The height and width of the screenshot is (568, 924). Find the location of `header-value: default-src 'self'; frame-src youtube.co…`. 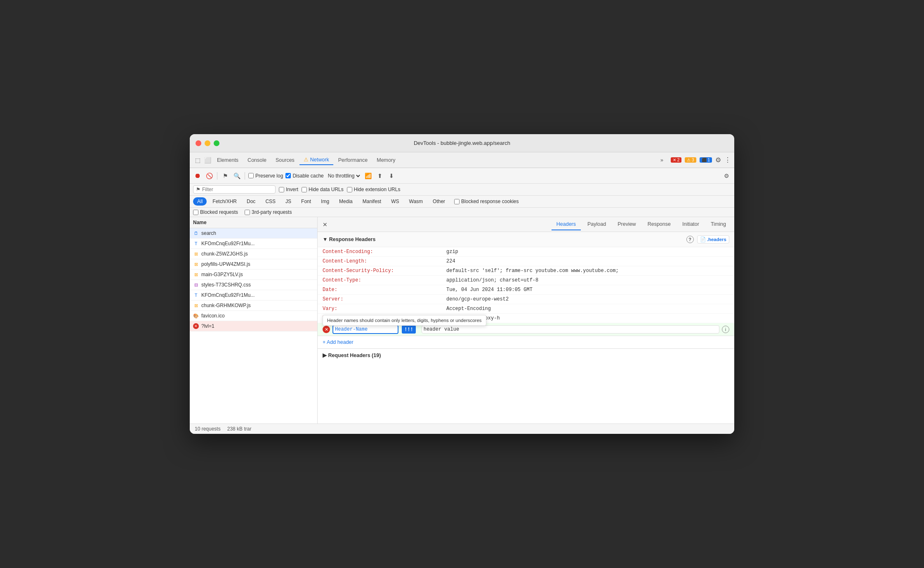

header-value: default-src 'self'; frame-src youtube.co… is located at coordinates (588, 271).